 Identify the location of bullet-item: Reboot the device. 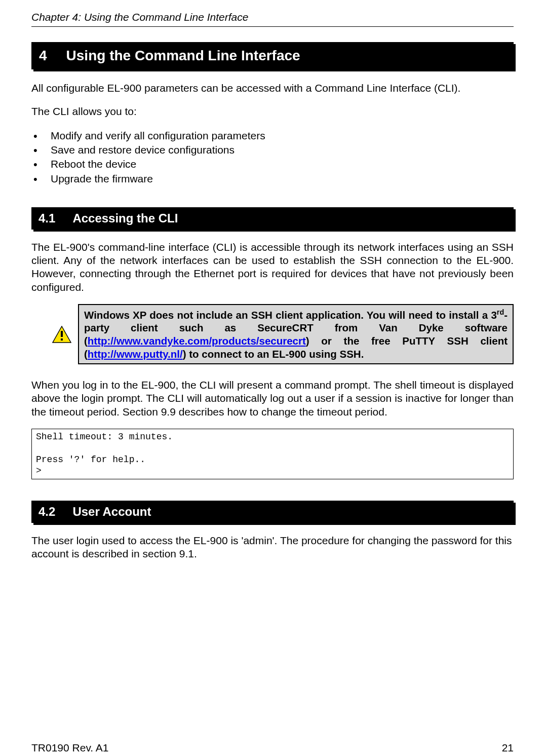
(272, 164).